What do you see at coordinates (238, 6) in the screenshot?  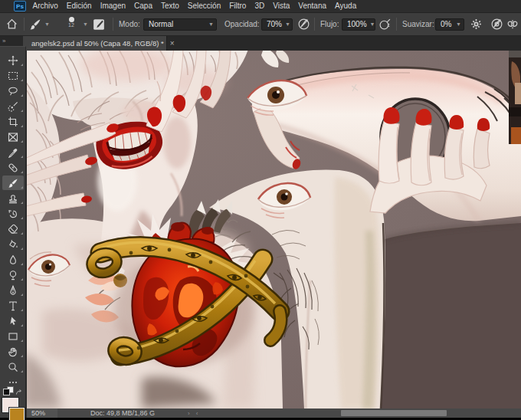 I see `menu-filtro: Filtro` at bounding box center [238, 6].